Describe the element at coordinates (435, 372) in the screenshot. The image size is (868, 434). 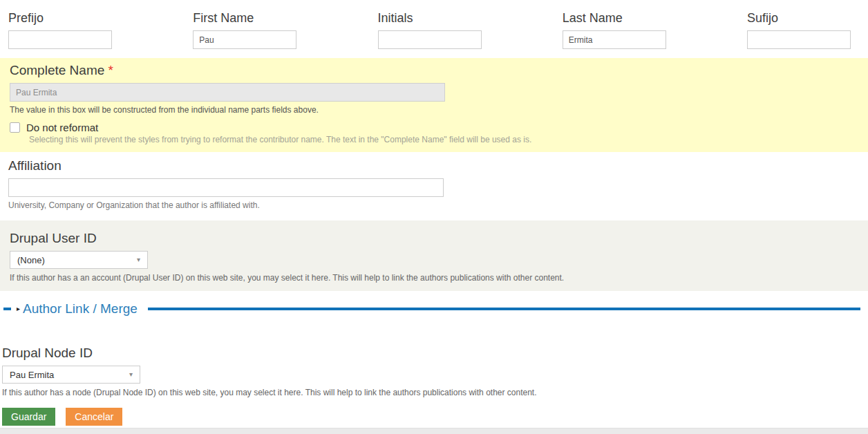
I see `drupal-node-id-section: Drupal Node ID Pau Ermita ▾ If this auth…` at that location.